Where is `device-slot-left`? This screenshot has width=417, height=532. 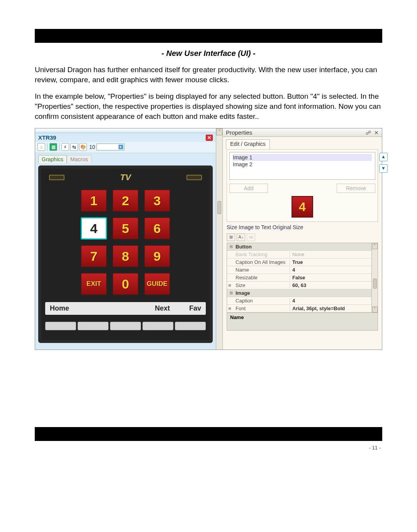 device-slot-left is located at coordinates (57, 177).